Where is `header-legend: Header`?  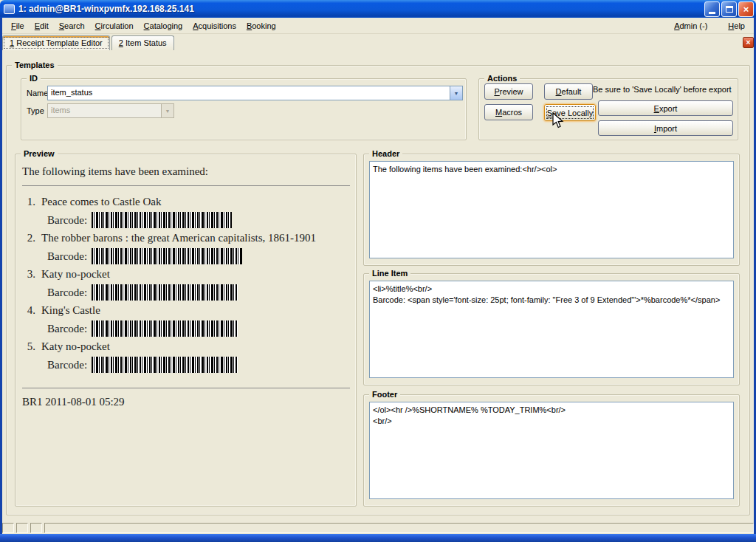
header-legend: Header is located at coordinates (385, 154).